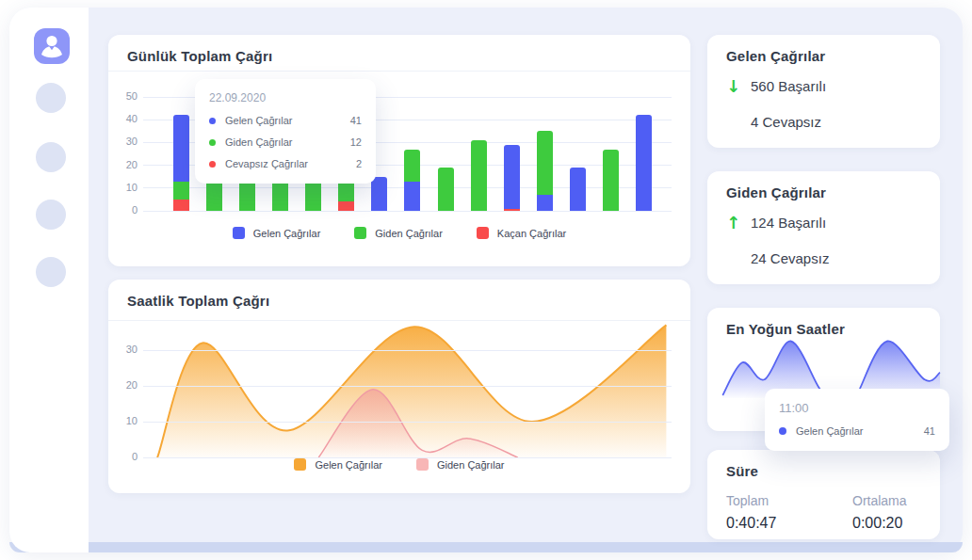  Describe the element at coordinates (823, 495) in the screenshot. I see `duration-card: Süre Toplam 0:40:47 Ortalama 0:00:20` at that location.